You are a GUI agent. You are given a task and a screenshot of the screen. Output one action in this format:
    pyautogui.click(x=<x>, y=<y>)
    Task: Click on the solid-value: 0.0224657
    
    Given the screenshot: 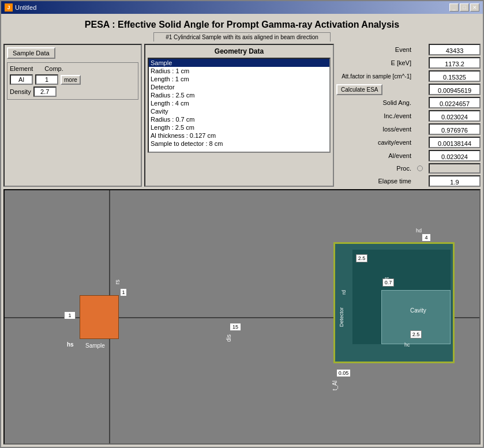 What is the action you would take?
    pyautogui.click(x=455, y=103)
    